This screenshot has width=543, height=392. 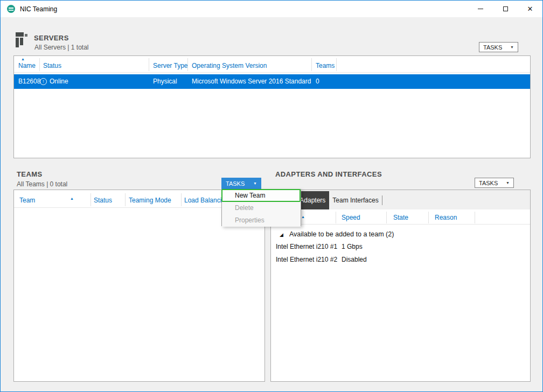 I want to click on server-os-version: Microsoft Windows Server 2016 Standard, so click(x=251, y=82).